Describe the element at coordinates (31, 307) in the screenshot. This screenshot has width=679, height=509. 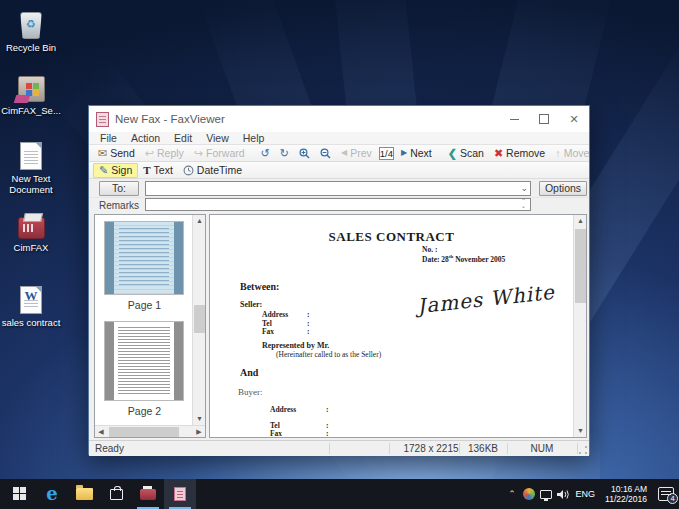
I see `desktop-icon-sales-contract: W sales contract` at that location.